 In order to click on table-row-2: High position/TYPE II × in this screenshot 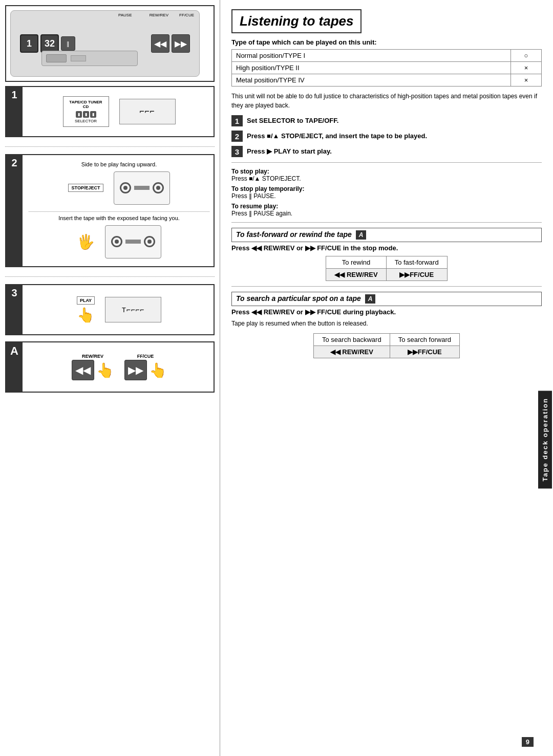, I will do `click(387, 68)`.